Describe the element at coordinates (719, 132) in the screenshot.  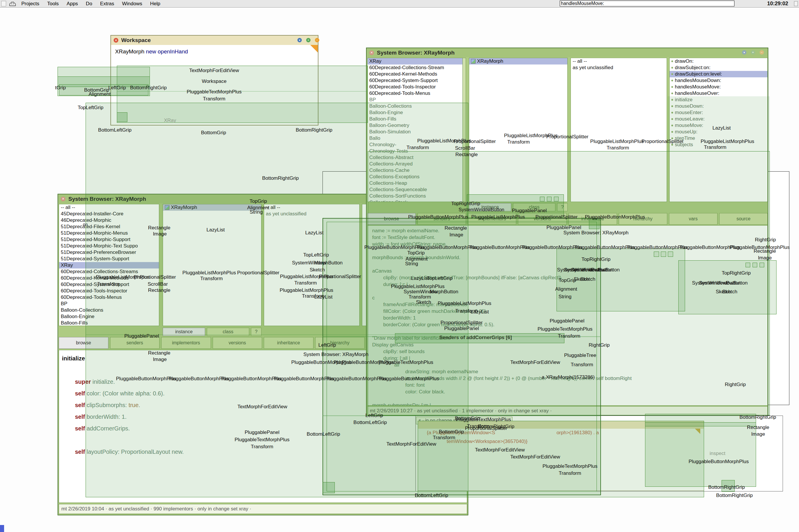
I see `list-item: mouseUp:` at that location.